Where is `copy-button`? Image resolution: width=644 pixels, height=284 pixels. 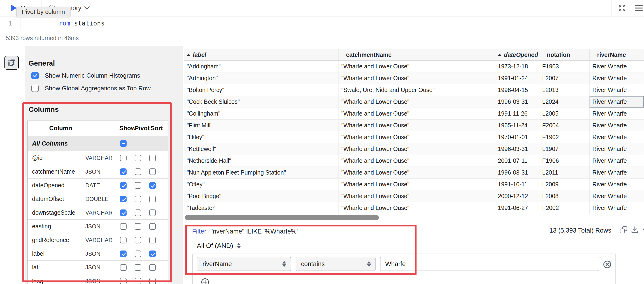
copy-button is located at coordinates (624, 230).